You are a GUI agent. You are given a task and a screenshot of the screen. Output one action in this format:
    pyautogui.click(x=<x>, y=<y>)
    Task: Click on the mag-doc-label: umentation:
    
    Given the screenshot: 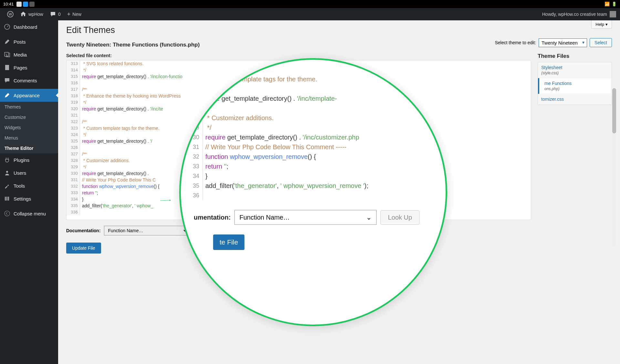 What is the action you would take?
    pyautogui.click(x=212, y=218)
    